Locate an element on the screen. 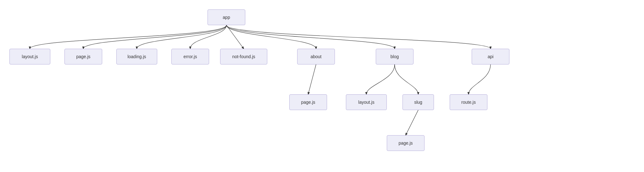 Image resolution: width=644 pixels, height=172 pixels. node-blog: blog is located at coordinates (395, 57).